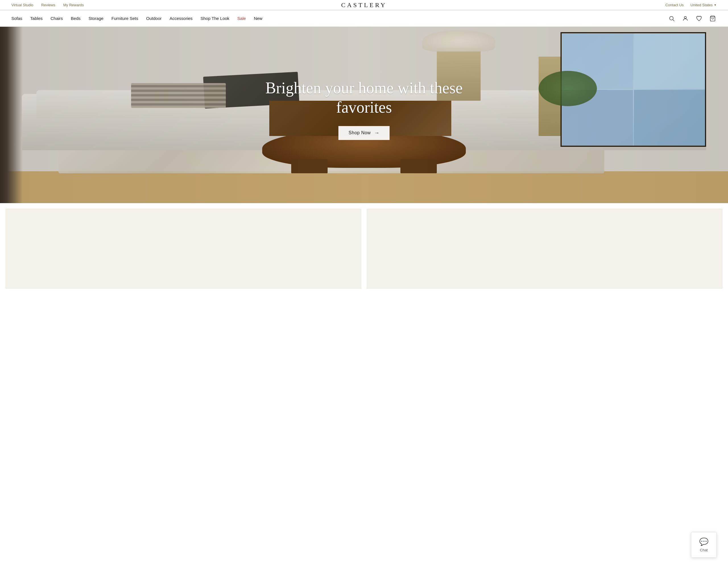 Image resolution: width=728 pixels, height=569 pixels. I want to click on brand-name: CASTLERY, so click(364, 5).